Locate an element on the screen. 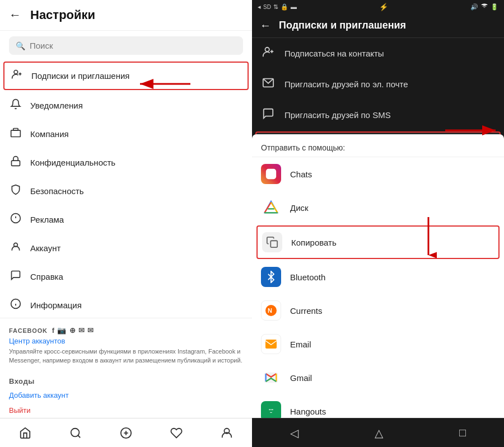 The image size is (504, 447). security-icon is located at coordinates (16, 191).